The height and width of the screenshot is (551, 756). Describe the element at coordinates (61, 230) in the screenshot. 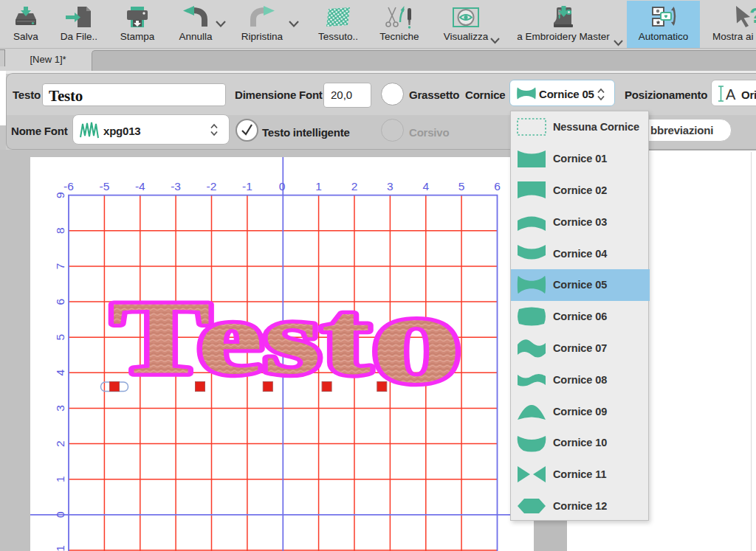

I see `svg-text: 8` at that location.